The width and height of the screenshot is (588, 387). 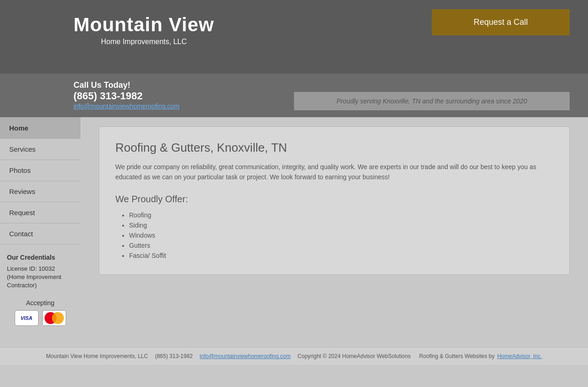 What do you see at coordinates (334, 148) in the screenshot?
I see `page-title: Roofing & Gutters, Knoxville, TN` at bounding box center [334, 148].